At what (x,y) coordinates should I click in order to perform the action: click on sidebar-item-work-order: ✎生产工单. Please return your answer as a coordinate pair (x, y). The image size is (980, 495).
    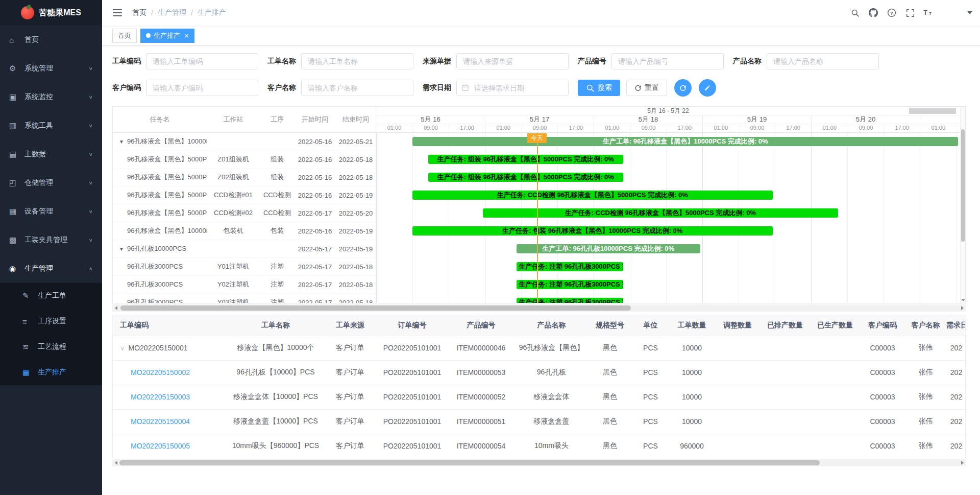
    Looking at the image, I should click on (51, 296).